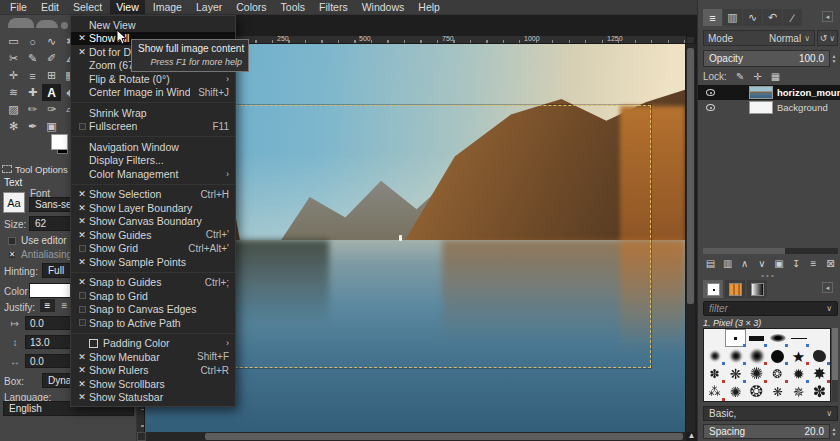 This screenshot has height=441, width=840. Describe the element at coordinates (792, 18) in the screenshot. I see `dock-tab-tool-preset: ∕` at that location.